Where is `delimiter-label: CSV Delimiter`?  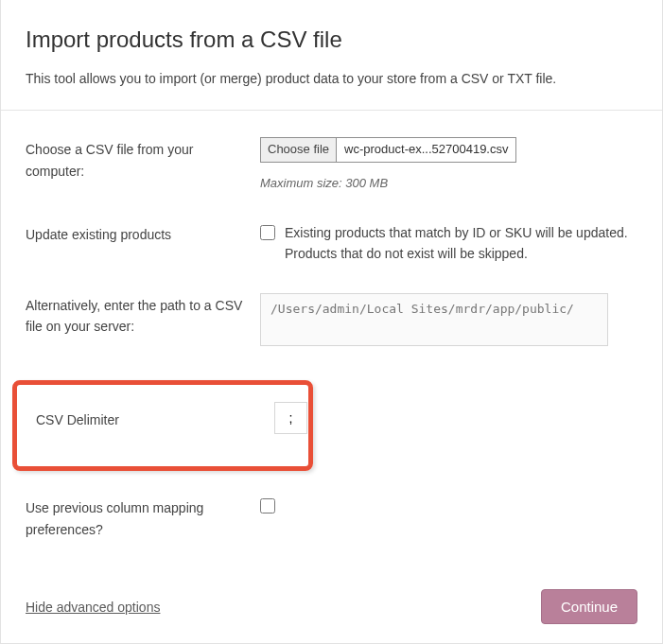 delimiter-label: CSV Delimiter is located at coordinates (155, 416).